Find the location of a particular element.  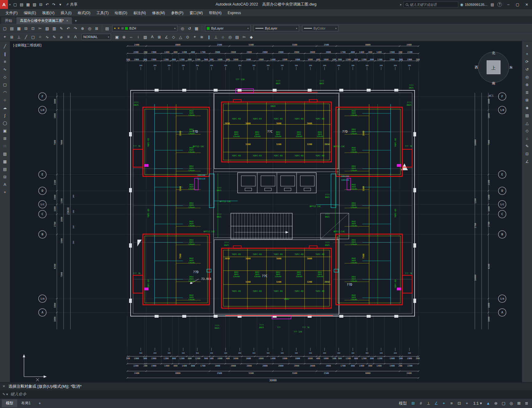

menu-item-8: 修改(M) is located at coordinates (159, 13).